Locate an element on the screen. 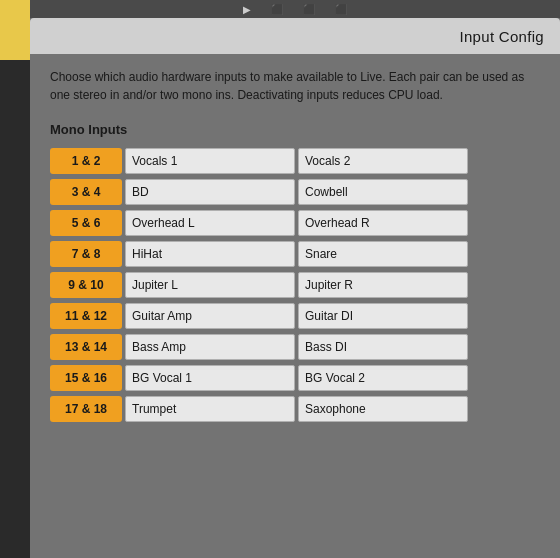  left-sidebar is located at coordinates (15, 279).